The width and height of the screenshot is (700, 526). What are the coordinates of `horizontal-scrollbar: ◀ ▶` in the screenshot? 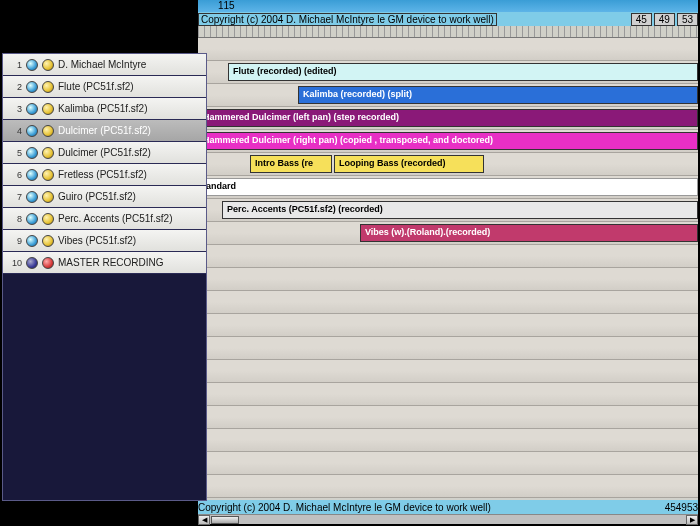 It's located at (448, 519).